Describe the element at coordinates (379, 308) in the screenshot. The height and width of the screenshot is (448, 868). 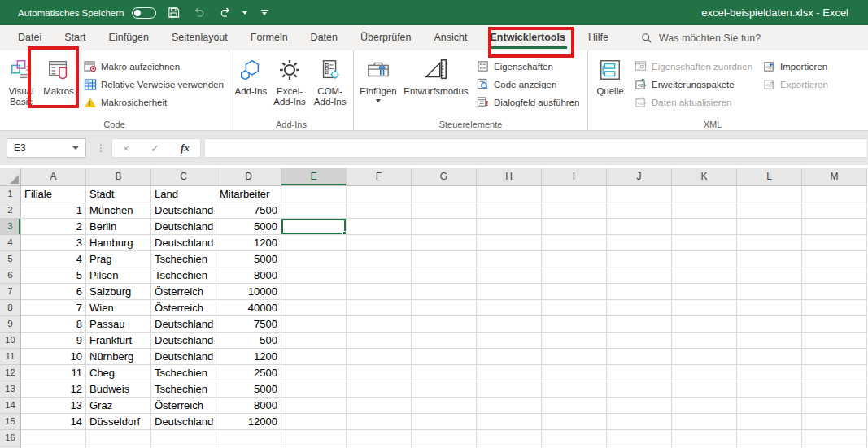
I see `cell-F8` at that location.